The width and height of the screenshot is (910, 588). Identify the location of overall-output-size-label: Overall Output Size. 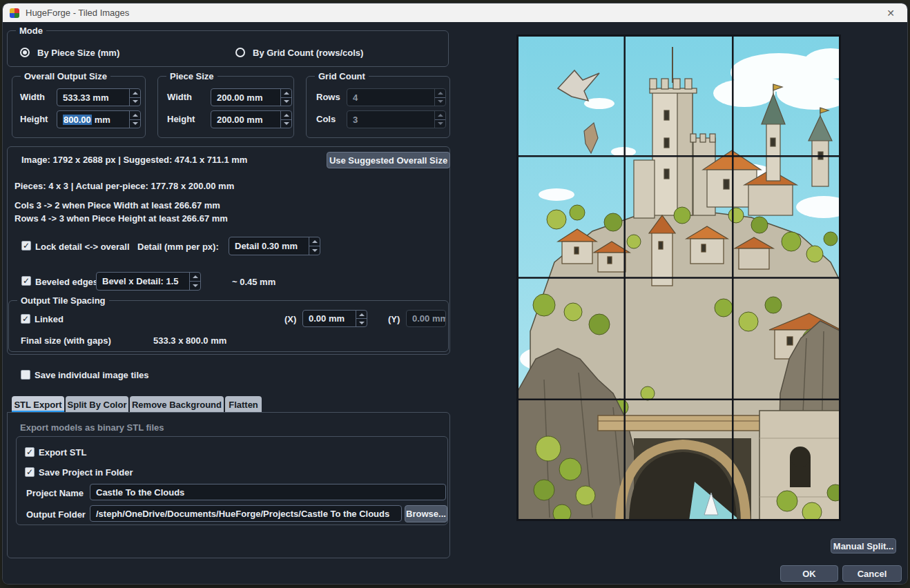
(66, 76).